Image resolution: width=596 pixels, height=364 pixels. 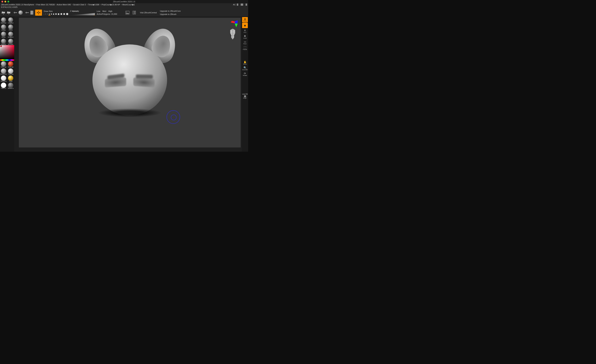 I want to click on camera-head-gizmo, so click(x=233, y=35).